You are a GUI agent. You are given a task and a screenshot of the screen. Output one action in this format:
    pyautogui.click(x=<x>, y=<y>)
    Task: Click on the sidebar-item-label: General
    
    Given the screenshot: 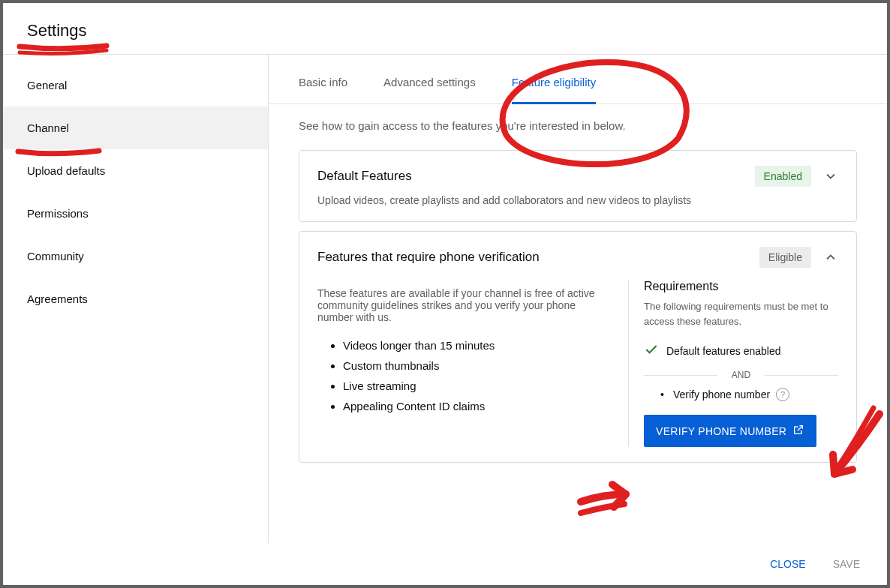 What is the action you would take?
    pyautogui.click(x=47, y=86)
    